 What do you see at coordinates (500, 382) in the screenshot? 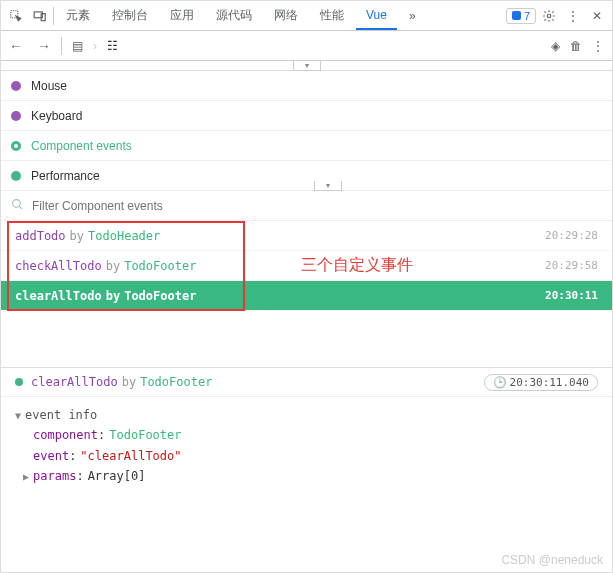
I see `clock-icon: 🕒` at bounding box center [500, 382].